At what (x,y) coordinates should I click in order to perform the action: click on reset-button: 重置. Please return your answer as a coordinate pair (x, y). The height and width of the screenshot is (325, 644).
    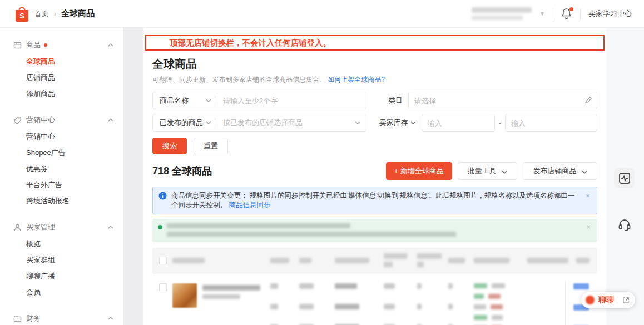
    Looking at the image, I should click on (211, 146).